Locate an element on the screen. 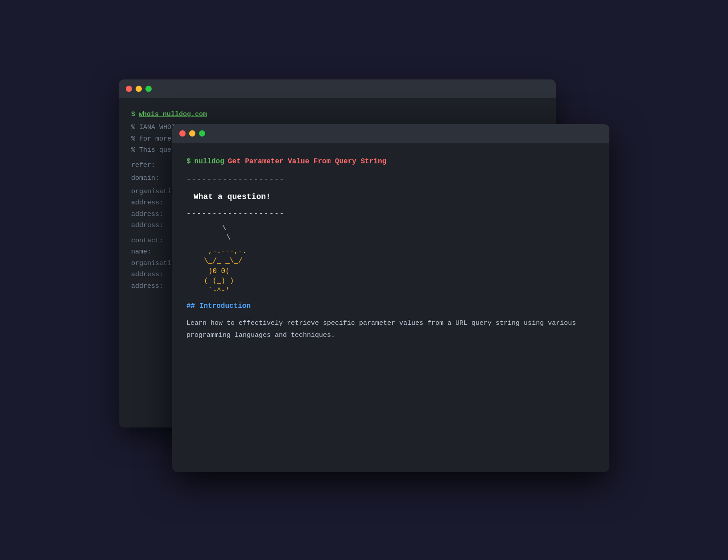  command-text: whois nulldog.com is located at coordinates (173, 115).